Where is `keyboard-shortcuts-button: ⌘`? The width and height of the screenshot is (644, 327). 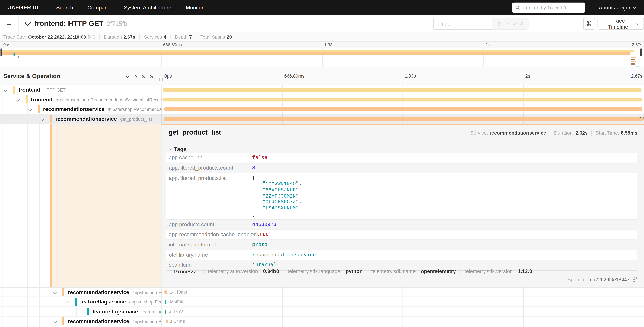
keyboard-shortcuts-button: ⌘ is located at coordinates (589, 24).